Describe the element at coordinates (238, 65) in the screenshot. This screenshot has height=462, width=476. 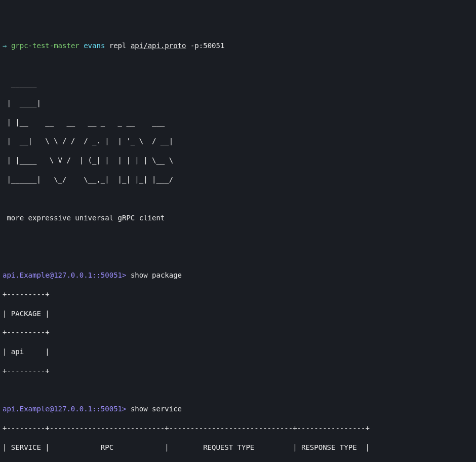
I see `banner-line` at that location.